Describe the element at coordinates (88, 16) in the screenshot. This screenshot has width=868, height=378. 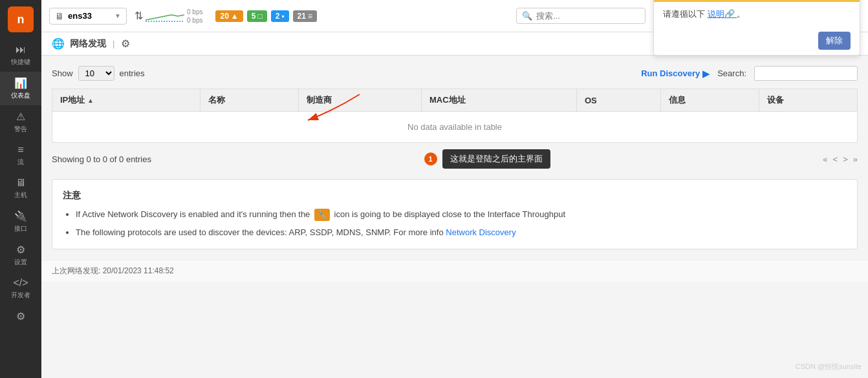
I see `interface-selector: 🖥 ens33 ▼` at that location.